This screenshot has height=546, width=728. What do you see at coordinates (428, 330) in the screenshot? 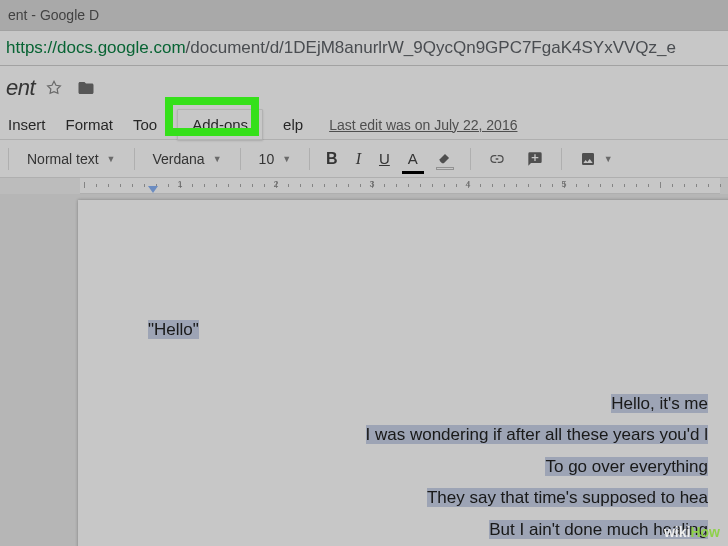
I see `document-title-text: "Hello"` at bounding box center [428, 330].